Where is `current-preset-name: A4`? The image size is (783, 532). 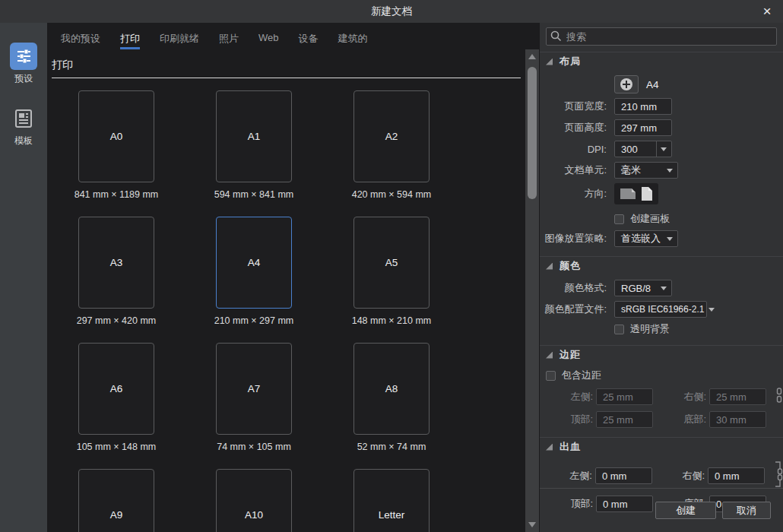
current-preset-name: A4 is located at coordinates (652, 85).